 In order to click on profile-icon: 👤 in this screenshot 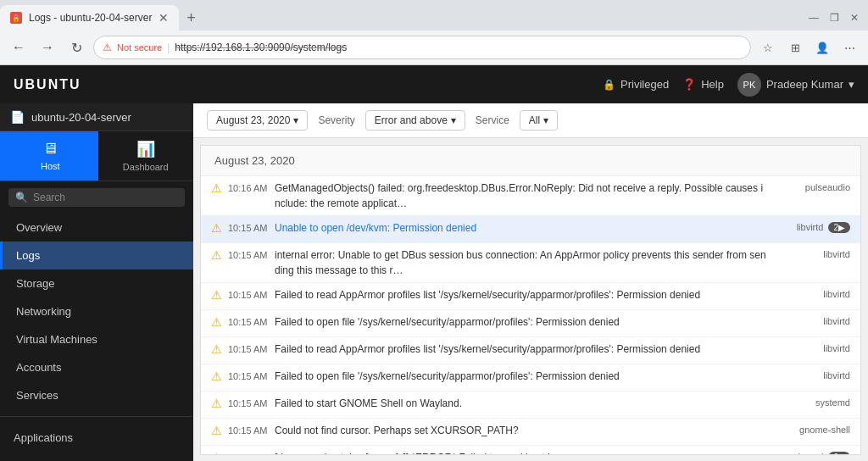, I will do `click(822, 47)`.